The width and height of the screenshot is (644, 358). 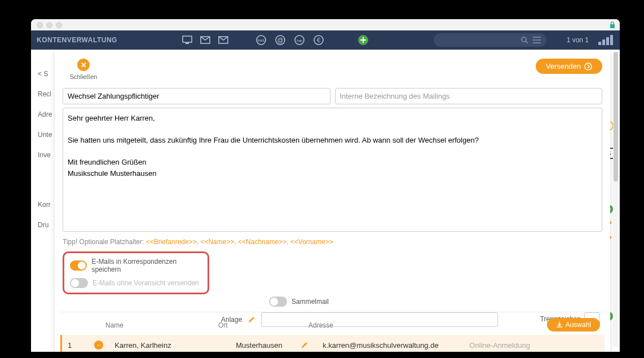 What do you see at coordinates (300, 41) in the screenshot?
I see `svg-text: App` at bounding box center [300, 41].